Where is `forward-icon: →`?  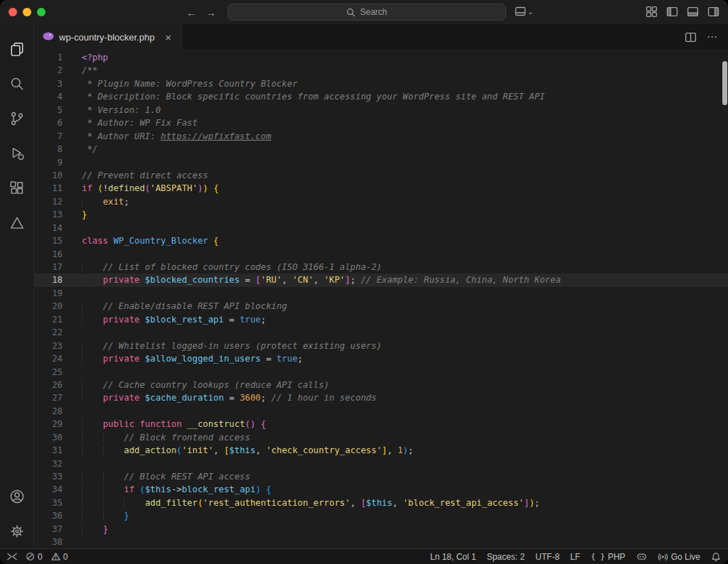
forward-icon: → is located at coordinates (210, 13).